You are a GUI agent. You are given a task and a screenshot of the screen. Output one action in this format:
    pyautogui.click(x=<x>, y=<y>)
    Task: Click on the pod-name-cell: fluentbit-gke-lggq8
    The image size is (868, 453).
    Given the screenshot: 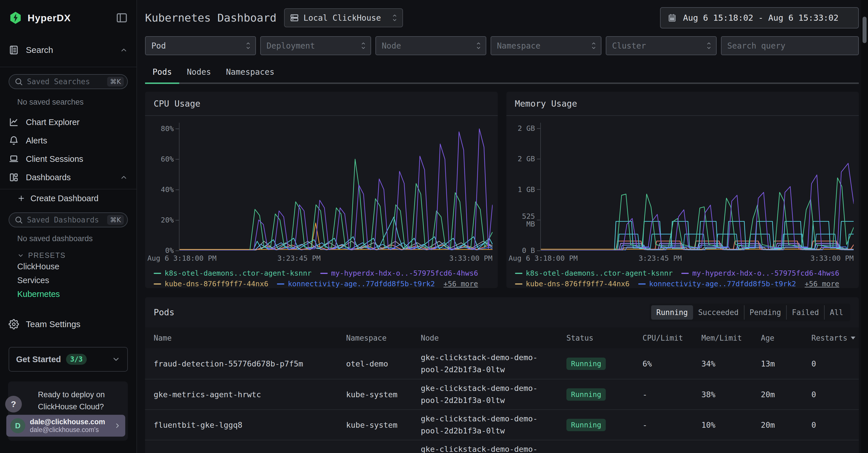 What is the action you would take?
    pyautogui.click(x=250, y=425)
    